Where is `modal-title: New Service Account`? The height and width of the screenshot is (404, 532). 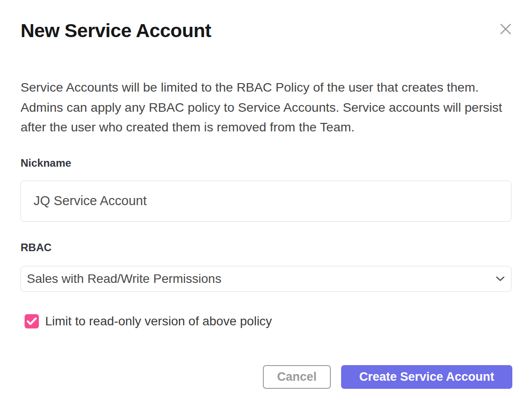
modal-title: New Service Account is located at coordinates (266, 30).